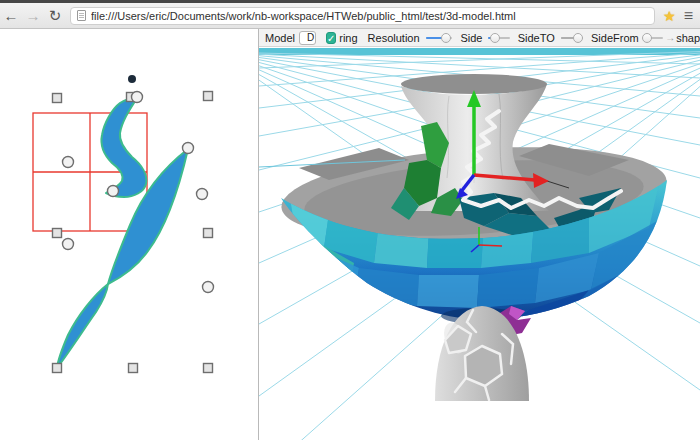  I want to click on menu-icon: ≡, so click(688, 16).